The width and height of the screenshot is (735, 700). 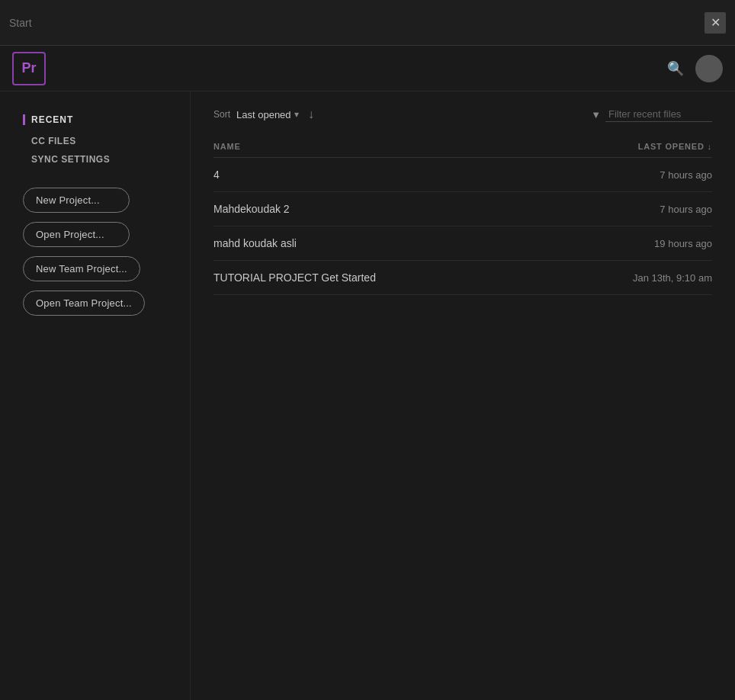 I want to click on filter-icon: ▼, so click(x=596, y=114).